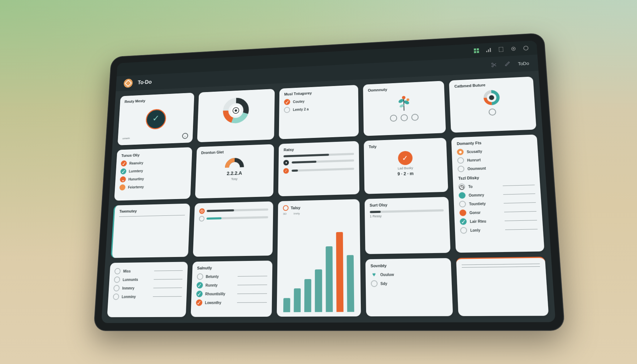 This screenshot has height=364, width=637. Describe the element at coordinates (526, 48) in the screenshot. I see `more-icon` at that location.